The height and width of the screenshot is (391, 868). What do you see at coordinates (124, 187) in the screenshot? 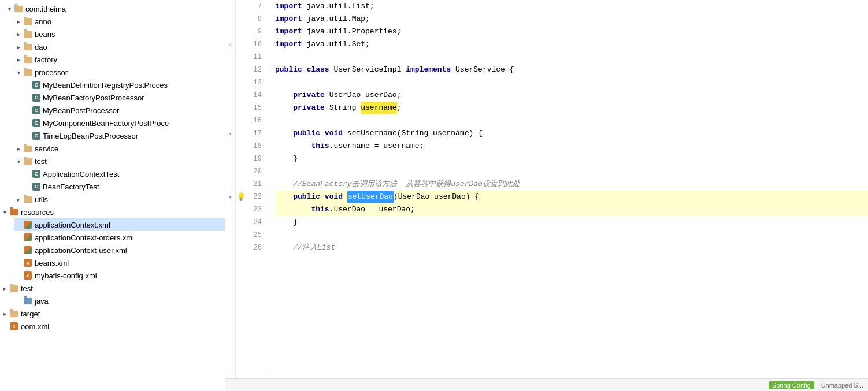
I see `sidebar-item-beanfactorytest: C BeanFactoryTest` at bounding box center [124, 187].